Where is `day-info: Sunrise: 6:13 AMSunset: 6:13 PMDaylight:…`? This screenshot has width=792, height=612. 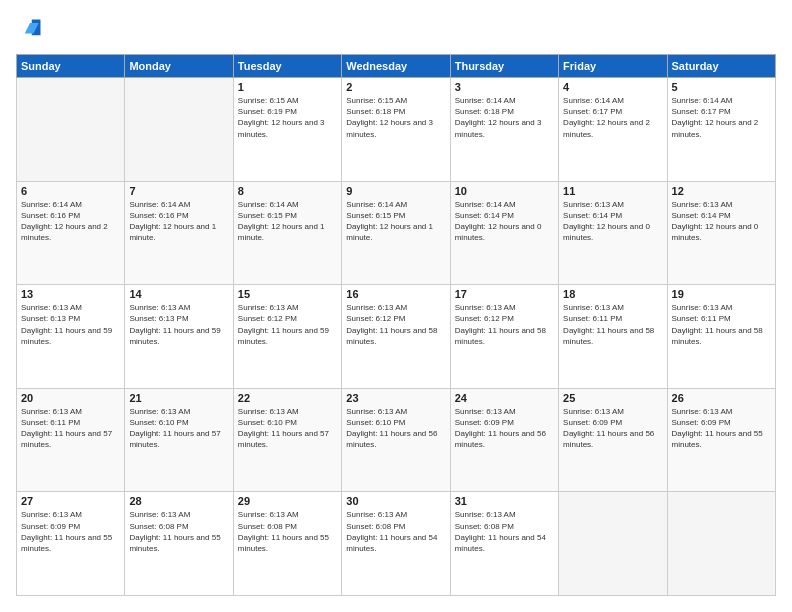
day-info: Sunrise: 6:13 AMSunset: 6:13 PMDaylight:… is located at coordinates (70, 324).